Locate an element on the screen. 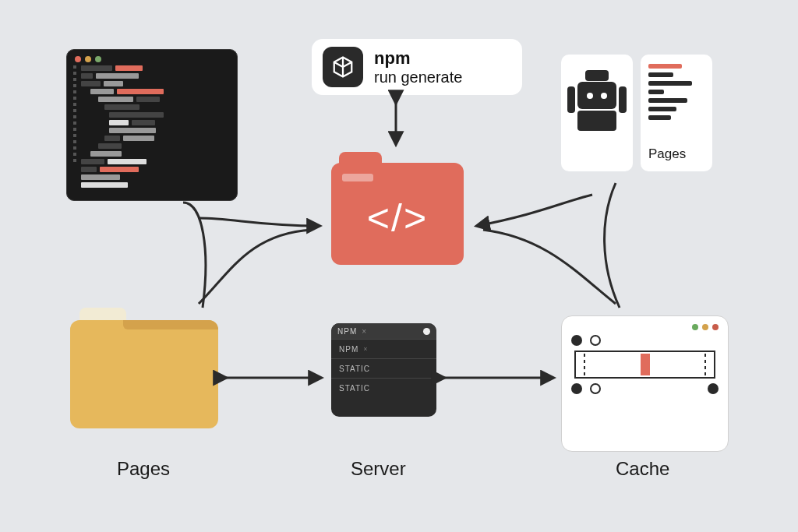 The height and width of the screenshot is (532, 798). robot-card is located at coordinates (597, 113).